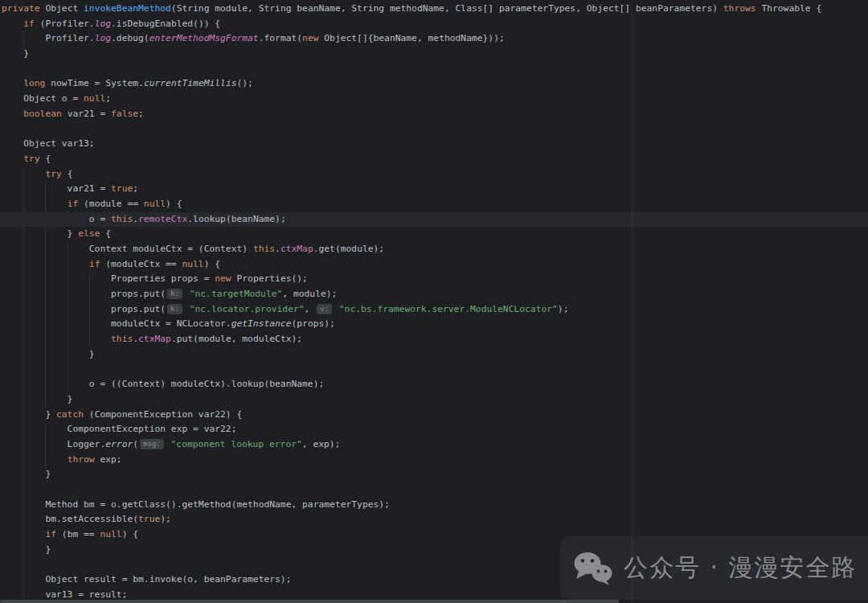 The height and width of the screenshot is (603, 868). What do you see at coordinates (434, 100) in the screenshot?
I see `code-line: Object o = null;` at bounding box center [434, 100].